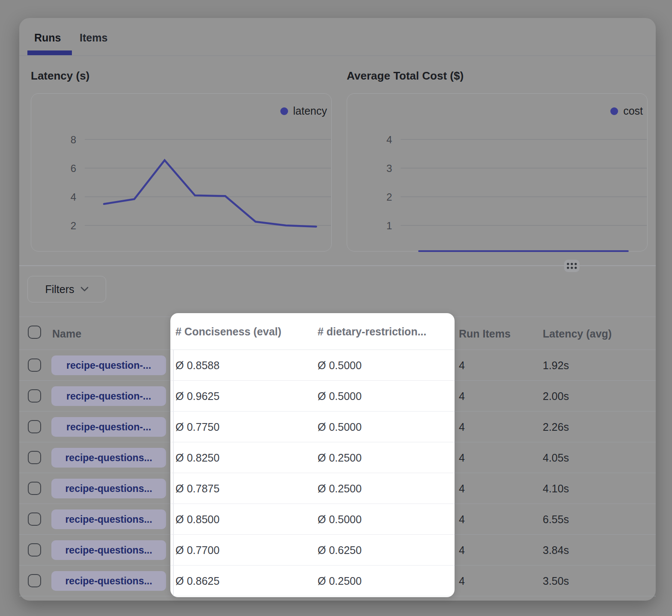  Describe the element at coordinates (390, 226) in the screenshot. I see `svg-text: 1` at that location.